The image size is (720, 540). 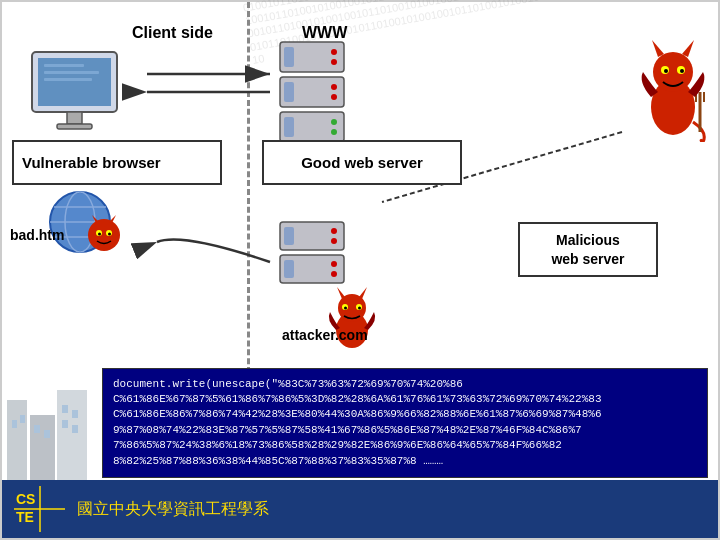 I want to click on university-label: 國立中央大學資訊工程學系, so click(x=173, y=510).